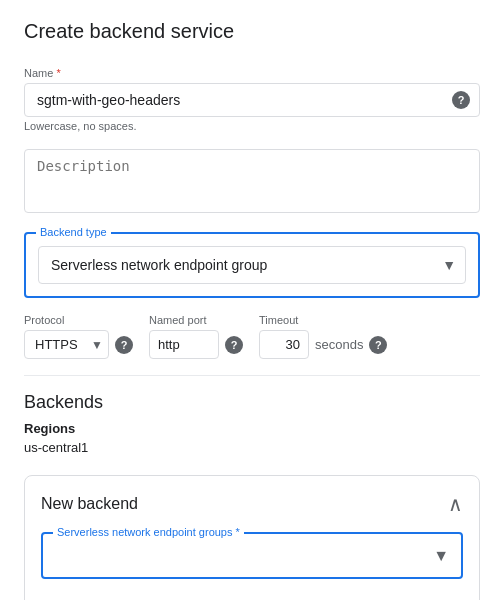 The height and width of the screenshot is (600, 504). What do you see at coordinates (323, 320) in the screenshot?
I see `timeout-label: Timeout` at bounding box center [323, 320].